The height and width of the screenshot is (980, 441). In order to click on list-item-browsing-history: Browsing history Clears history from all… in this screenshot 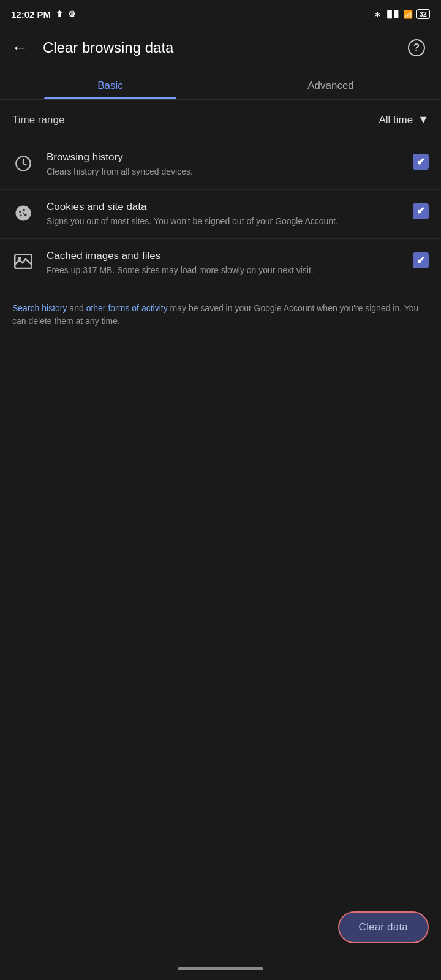, I will do `click(221, 165)`.